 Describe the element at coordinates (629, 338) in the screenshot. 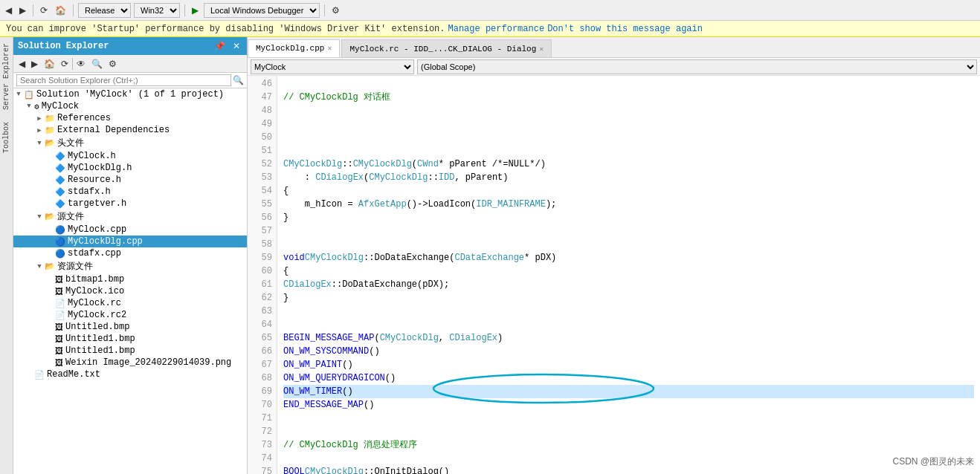

I see `code-line-65: BEGIN_MESSAGE_MAP(CMyClockDlg, CDialogEx…` at that location.